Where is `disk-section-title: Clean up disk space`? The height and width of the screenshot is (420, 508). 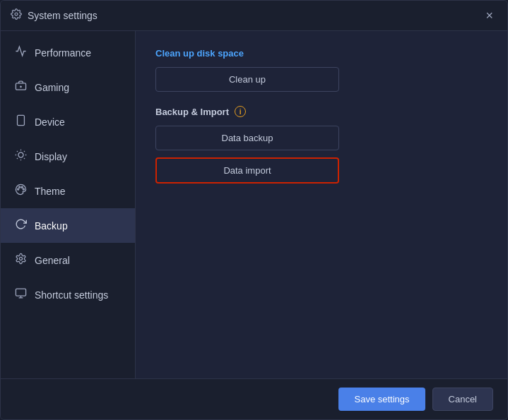 disk-section-title: Clean up disk space is located at coordinates (321, 54).